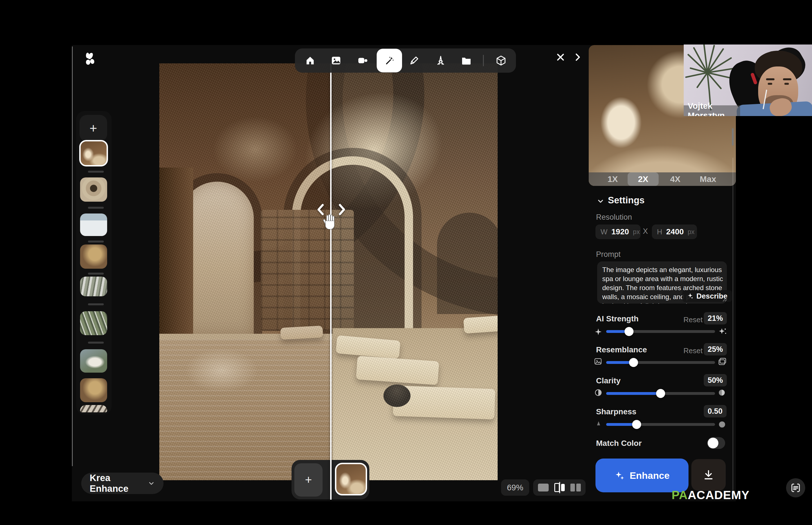 This screenshot has width=812, height=525. I want to click on resemblance-slider, so click(661, 362).